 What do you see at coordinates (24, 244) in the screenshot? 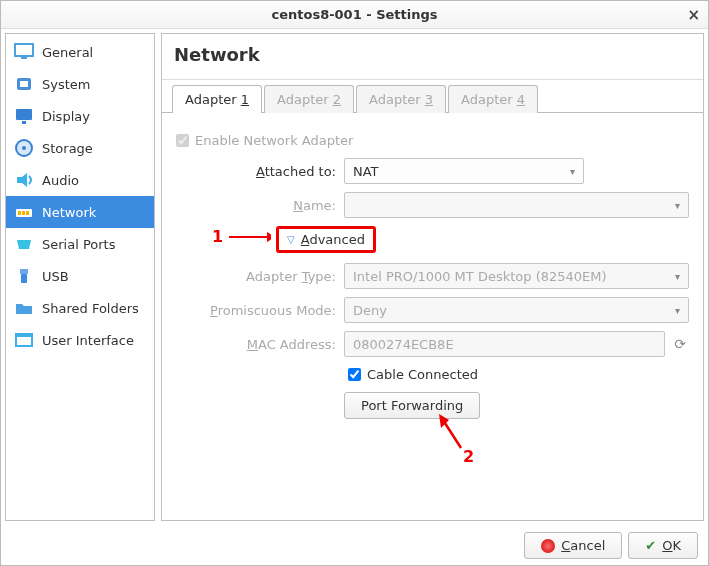
I see `serial-icon` at bounding box center [24, 244].